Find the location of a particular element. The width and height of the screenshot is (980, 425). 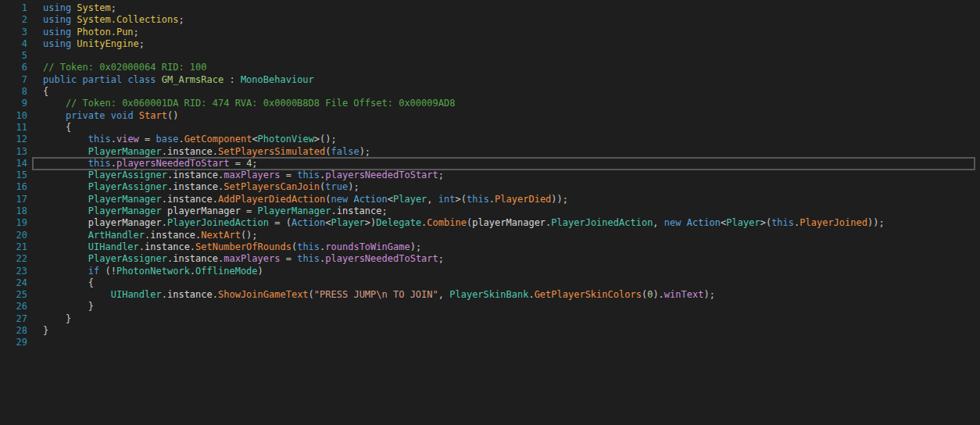

code-line: 29 is located at coordinates (490, 342).